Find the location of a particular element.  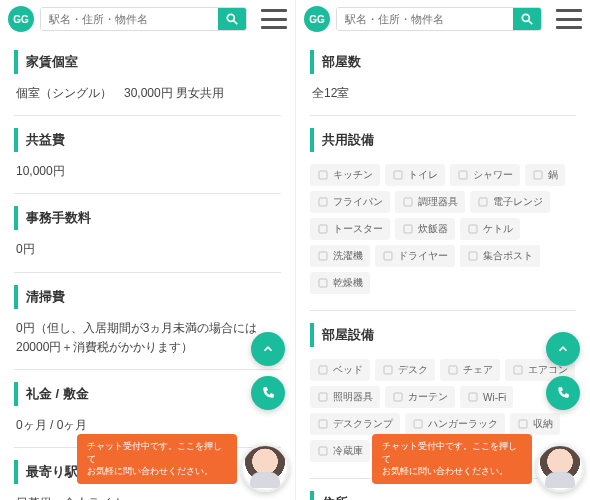

section-title: 事務手数料 is located at coordinates (148, 218).